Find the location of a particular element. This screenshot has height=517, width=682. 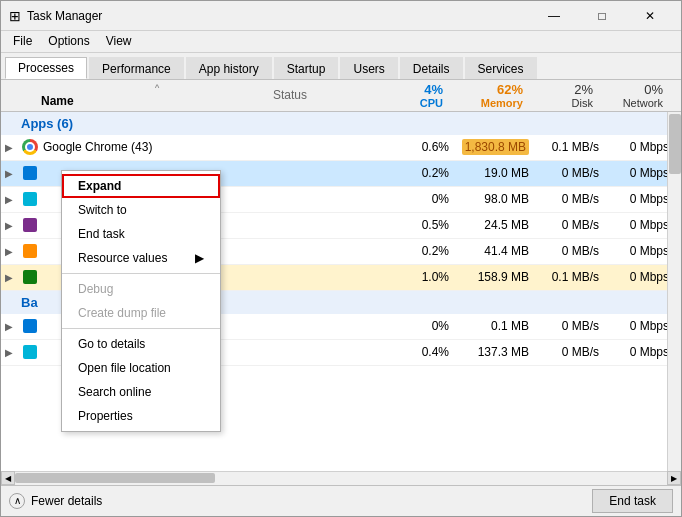

col-status: Status is located at coordinates (323, 95).